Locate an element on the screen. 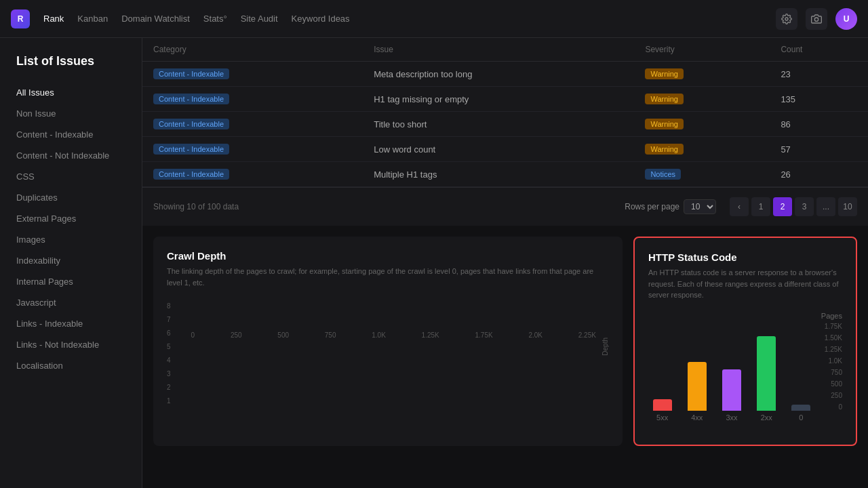 This screenshot has height=488, width=868. http-chart-wrapper: 1.75K 1.50K 1.25K 1.0K 750 500 250 0 5xx is located at coordinates (745, 377).